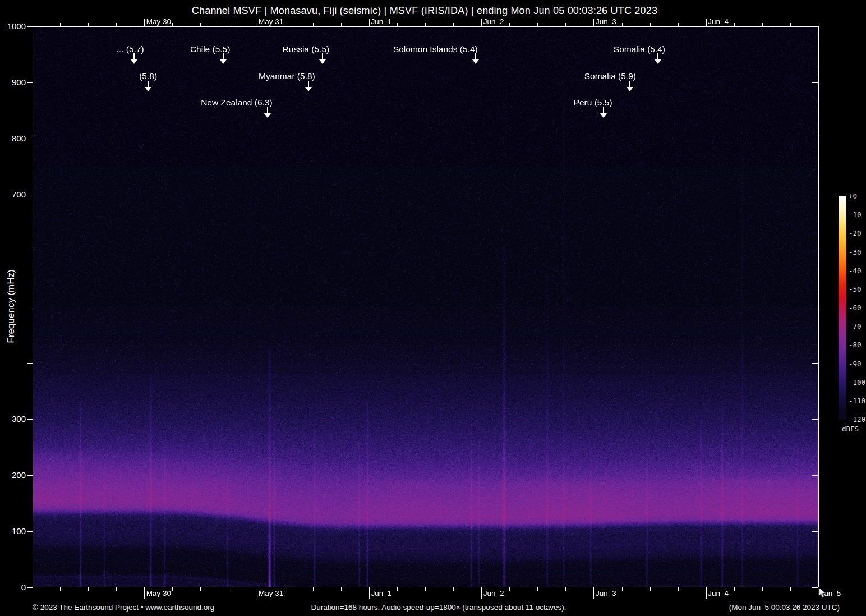  I want to click on colorbar-tick-label: -10, so click(855, 214).